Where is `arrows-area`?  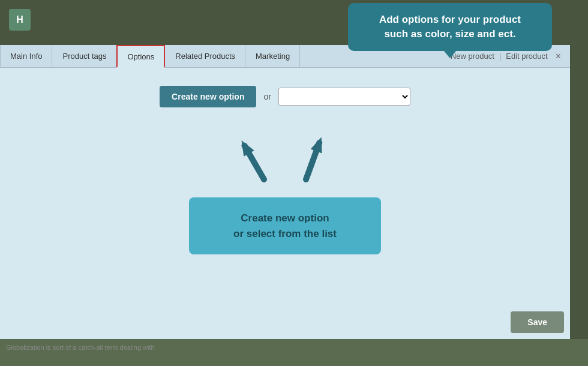
arrows-area is located at coordinates (285, 158).